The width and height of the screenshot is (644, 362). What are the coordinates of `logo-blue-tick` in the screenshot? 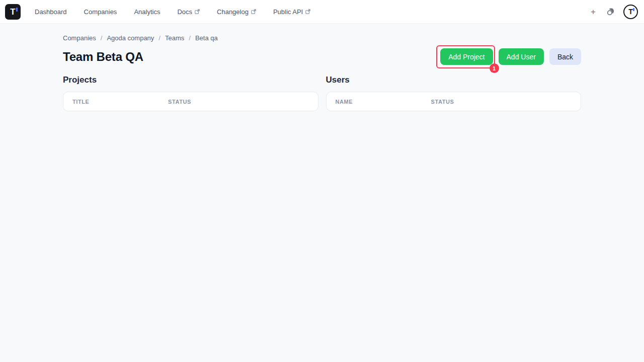 It's located at (17, 10).